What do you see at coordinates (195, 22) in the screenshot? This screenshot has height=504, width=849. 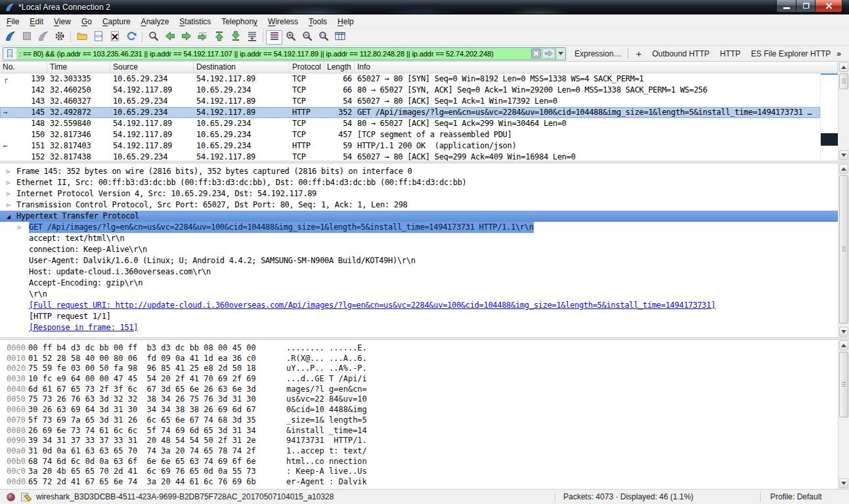 I see `menu-statistics: Statistics` at bounding box center [195, 22].